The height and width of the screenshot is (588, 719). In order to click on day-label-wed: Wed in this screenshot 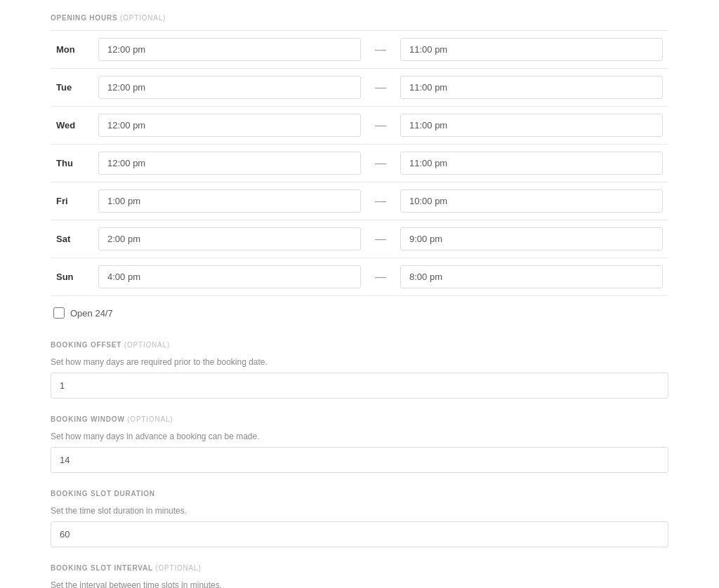, I will do `click(72, 126)`.